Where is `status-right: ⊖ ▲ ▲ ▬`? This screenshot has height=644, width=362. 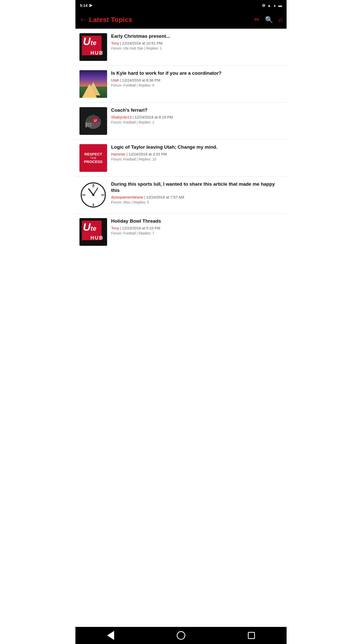
status-right: ⊖ ▲ ▲ ▬ is located at coordinates (272, 6).